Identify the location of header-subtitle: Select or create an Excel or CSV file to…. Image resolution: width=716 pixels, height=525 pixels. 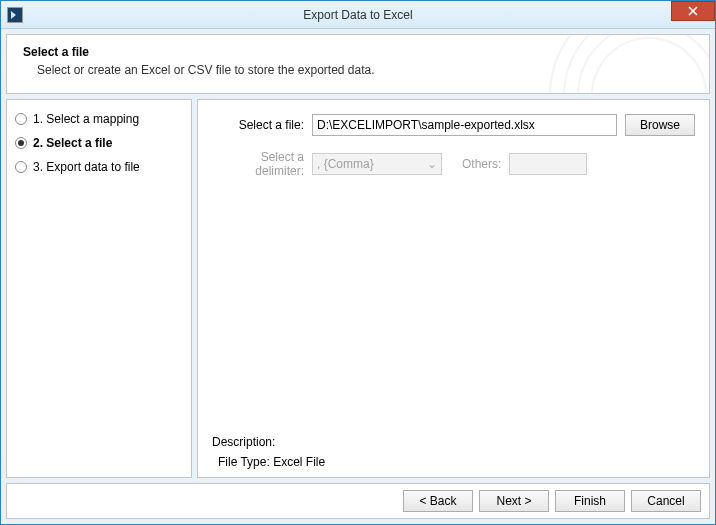
(358, 70).